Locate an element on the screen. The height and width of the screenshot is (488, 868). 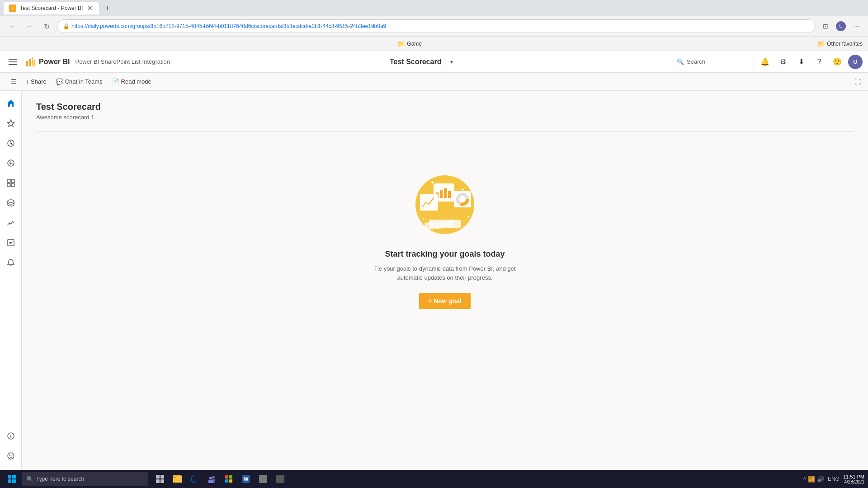
empty-state-title: Start tracking your goals today is located at coordinates (445, 254).